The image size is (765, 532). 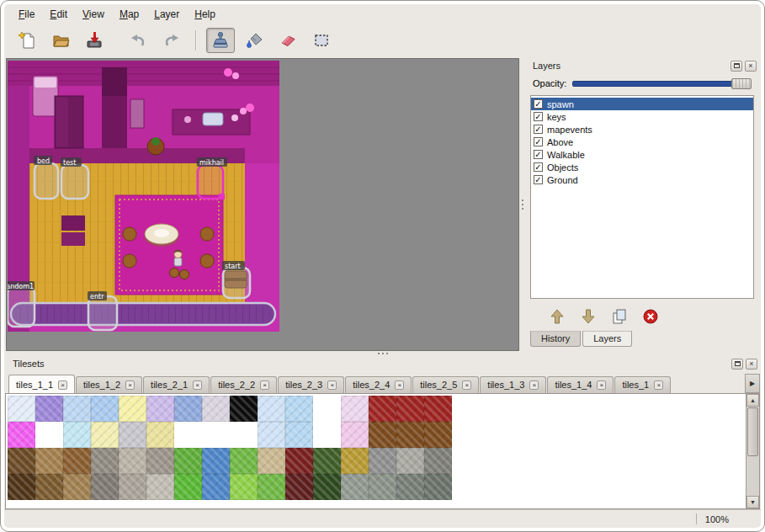 I want to click on menu-layer: Layer, so click(x=167, y=14).